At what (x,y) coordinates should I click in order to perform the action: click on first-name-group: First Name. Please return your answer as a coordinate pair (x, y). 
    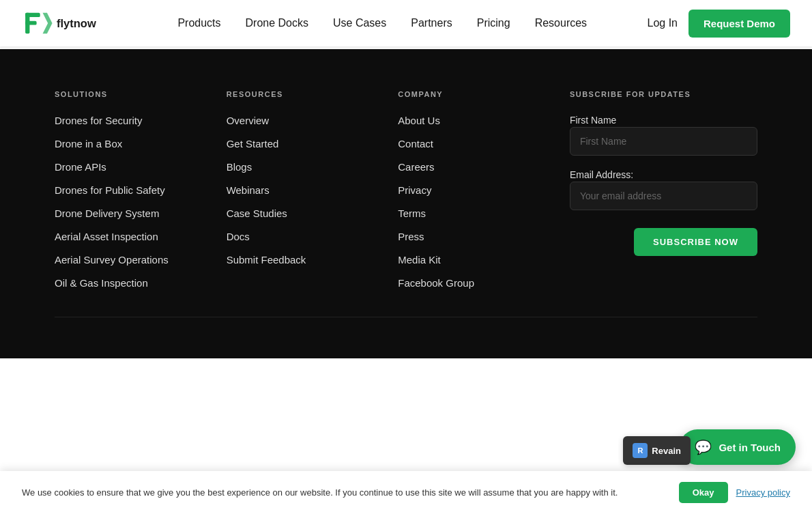
    Looking at the image, I should click on (663, 135).